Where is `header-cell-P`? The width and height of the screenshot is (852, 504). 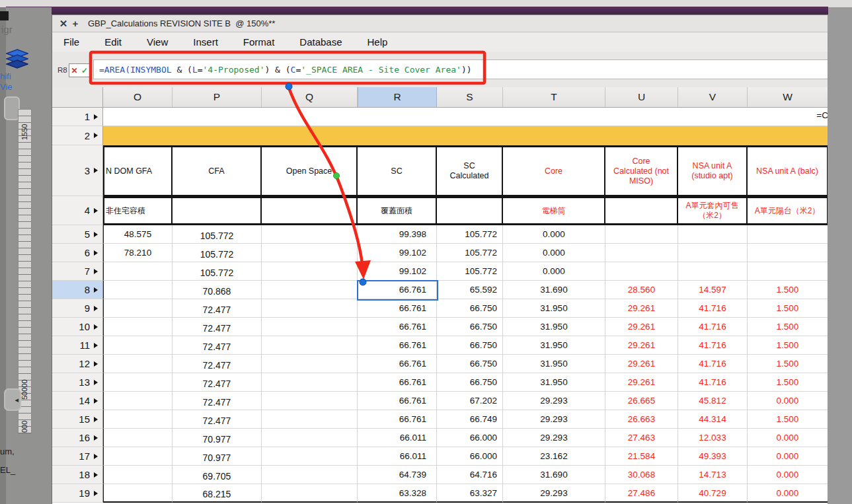 header-cell-P is located at coordinates (217, 211).